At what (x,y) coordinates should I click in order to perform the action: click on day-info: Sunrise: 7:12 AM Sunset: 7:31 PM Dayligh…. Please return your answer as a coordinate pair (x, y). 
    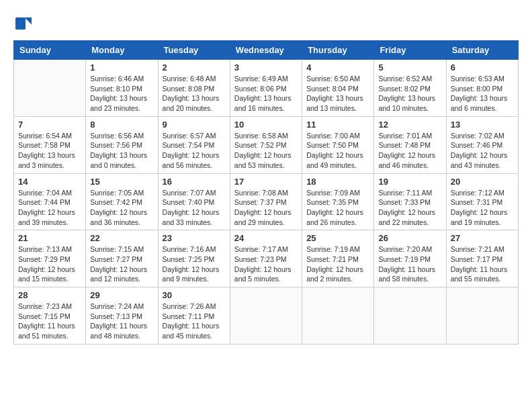
    Looking at the image, I should click on (482, 208).